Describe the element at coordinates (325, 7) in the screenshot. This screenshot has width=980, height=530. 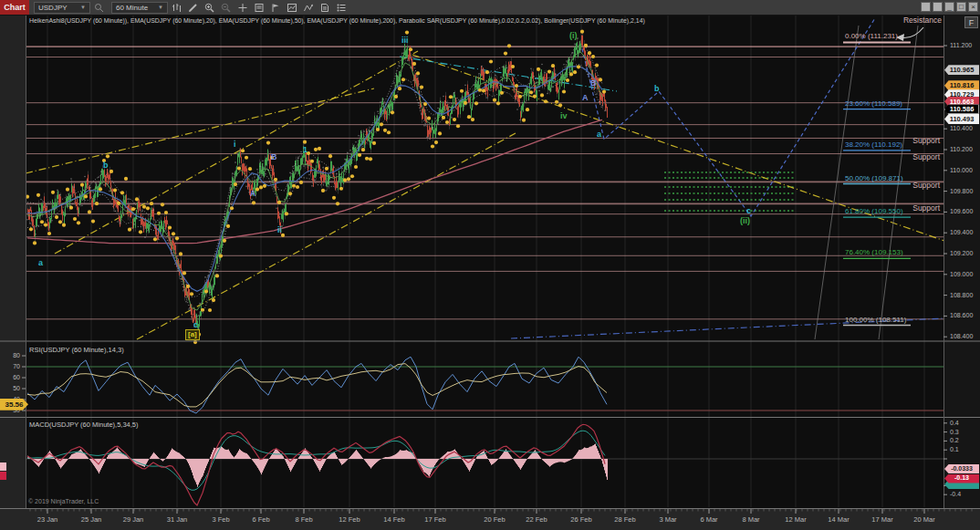
I see `strategies-icon` at that location.